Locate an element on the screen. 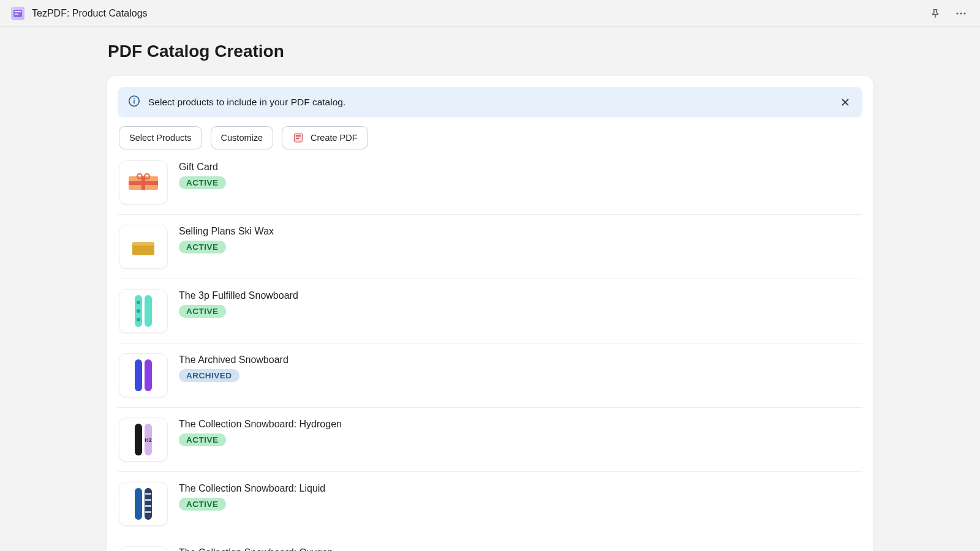 The width and height of the screenshot is (980, 551). app-logo-icon is located at coordinates (18, 13).